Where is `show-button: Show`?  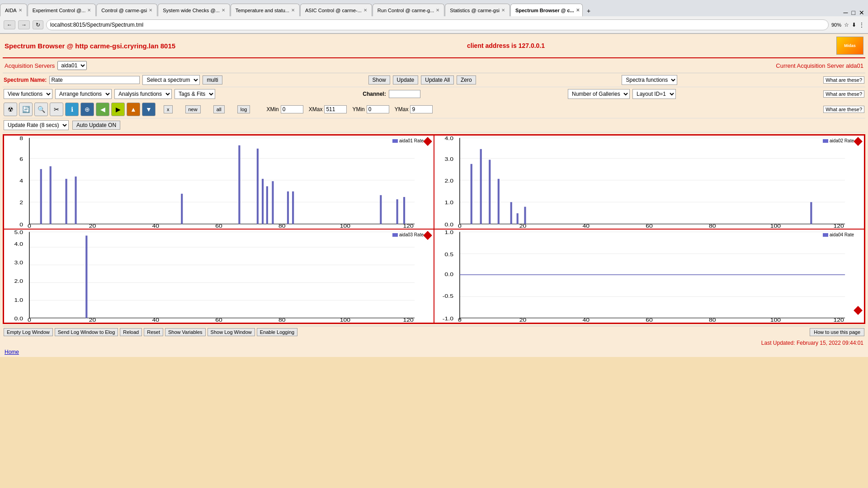 show-button: Show is located at coordinates (379, 80).